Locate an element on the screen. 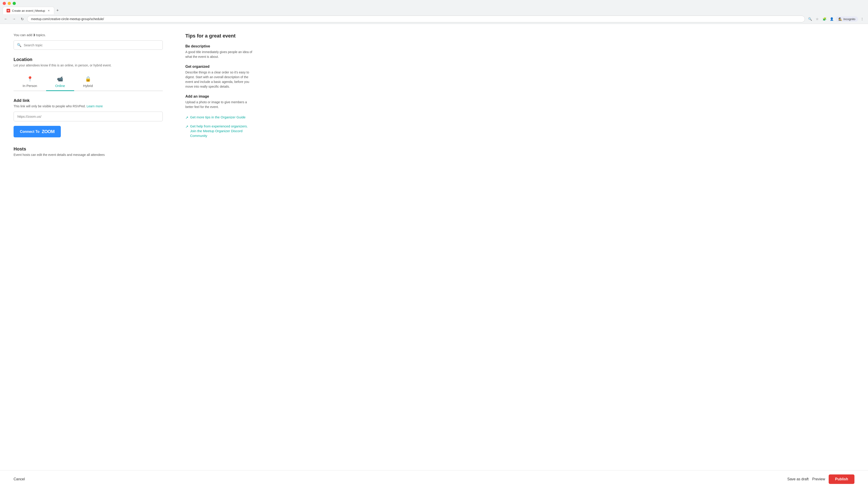  tip-item-image: Add an image Upload a photo or image to … is located at coordinates (219, 102).